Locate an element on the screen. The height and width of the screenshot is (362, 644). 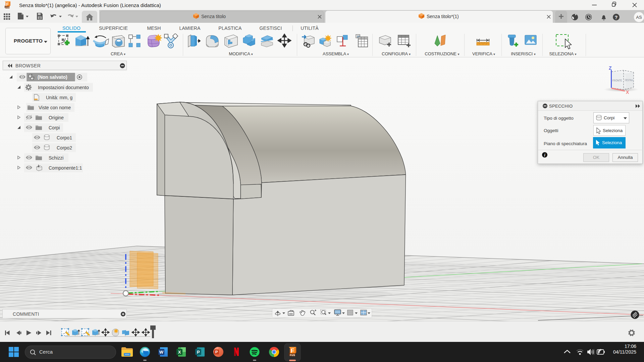
svg-text: Corpi is located at coordinates (54, 128).